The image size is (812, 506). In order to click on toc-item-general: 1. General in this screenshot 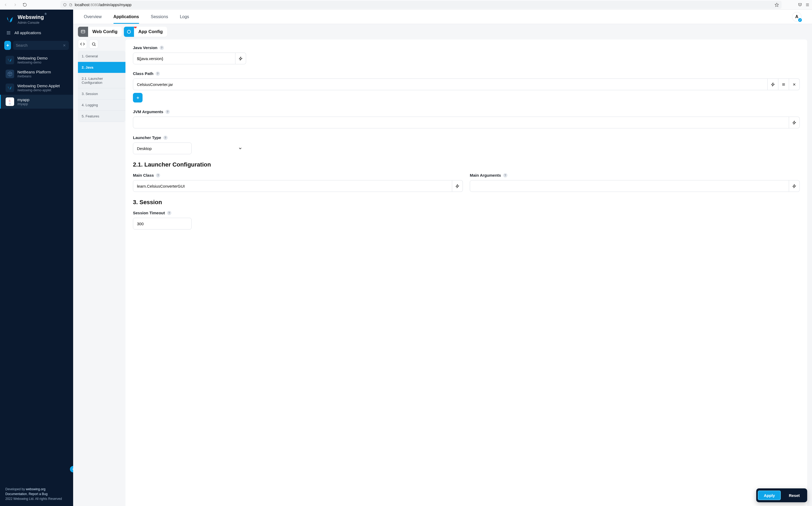, I will do `click(102, 56)`.